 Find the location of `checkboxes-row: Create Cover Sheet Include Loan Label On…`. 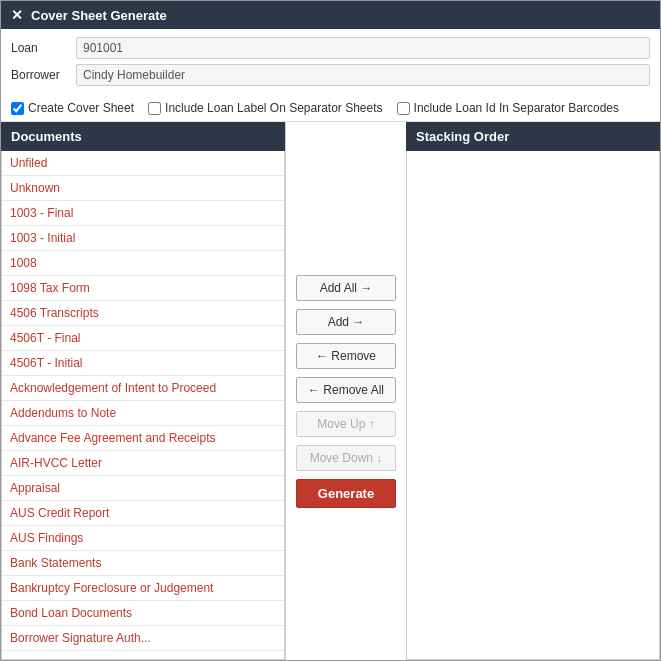

checkboxes-row: Create Cover Sheet Include Loan Label On… is located at coordinates (330, 108).